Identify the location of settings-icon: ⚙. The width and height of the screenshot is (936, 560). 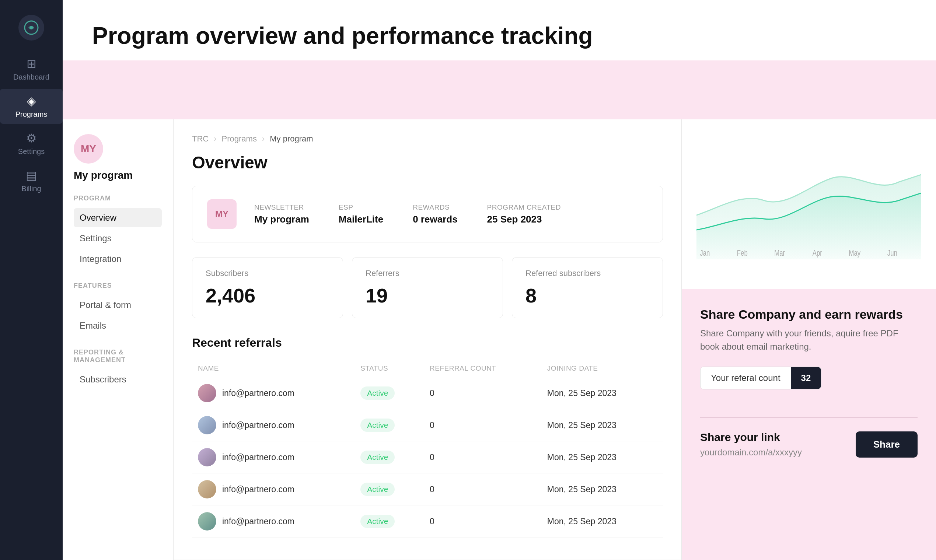
(32, 138).